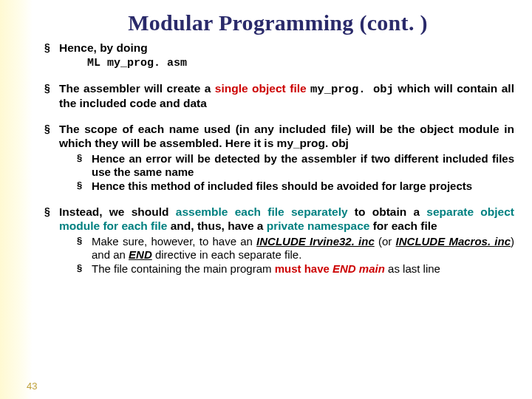 This screenshot has height=399, width=532. What do you see at coordinates (316, 241) in the screenshot?
I see `bullet-4-sub1-inc1: INCLUDE Irvine32. inc` at bounding box center [316, 241].